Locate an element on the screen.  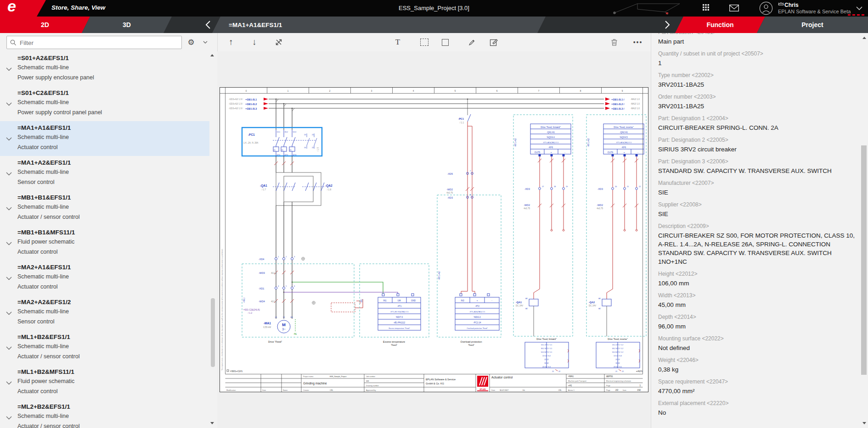
bus-l2-left-ref: -GD3+A2/ 1.9 / is located at coordinates (236, 104).